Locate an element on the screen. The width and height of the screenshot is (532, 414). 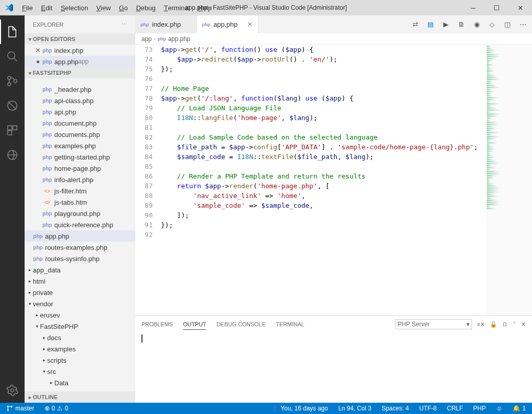
folder-item: ▸examples is located at coordinates (80, 349).